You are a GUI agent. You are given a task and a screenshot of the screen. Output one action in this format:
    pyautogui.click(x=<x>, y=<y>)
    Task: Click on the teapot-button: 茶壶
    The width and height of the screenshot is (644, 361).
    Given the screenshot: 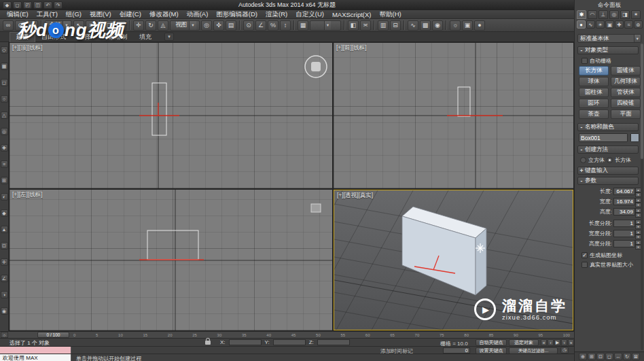 What is the action you would take?
    pyautogui.click(x=594, y=114)
    